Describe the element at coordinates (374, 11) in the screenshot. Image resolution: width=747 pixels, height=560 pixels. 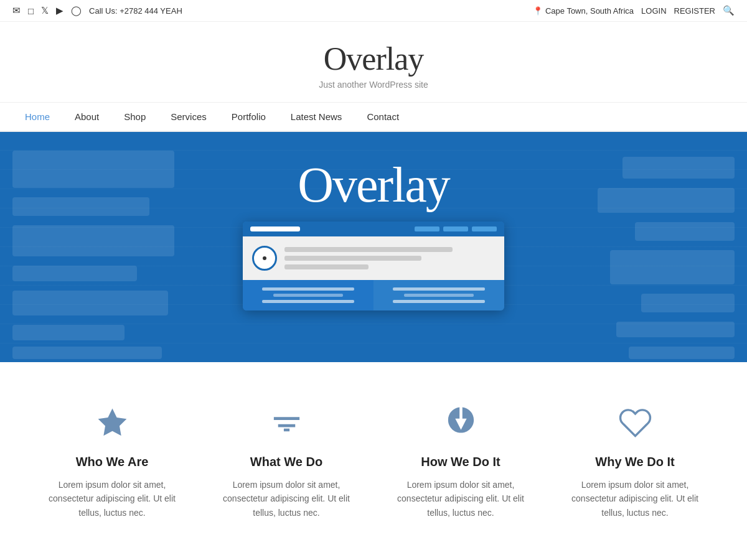
I see `top-bar: ✉ □ 𝕏 ▶ ◯ Call Us: +2782 444 YEAH 📍 Cape…` at that location.